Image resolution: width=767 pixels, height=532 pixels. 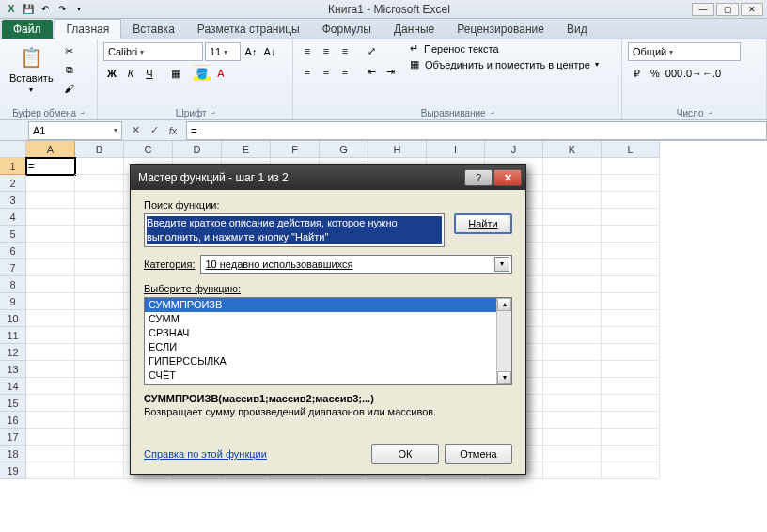 What do you see at coordinates (328, 341) in the screenshot?
I see `function-listbox: СУММПРОИЗВСУММСРЗНАЧЕСЛИГИПЕРССЫЛКАСЧЁТМ…` at bounding box center [328, 341].